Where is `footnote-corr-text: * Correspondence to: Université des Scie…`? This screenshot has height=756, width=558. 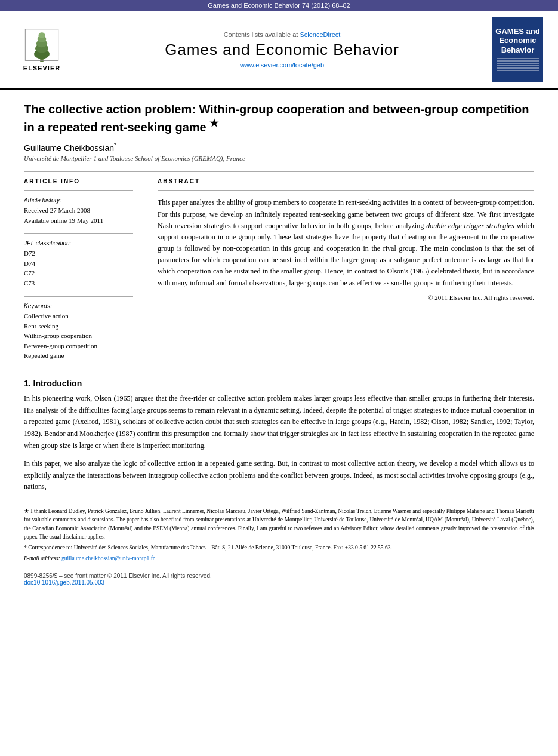
footnote-corr-text: * Correspondence to: Université des Scie… is located at coordinates (208, 548).